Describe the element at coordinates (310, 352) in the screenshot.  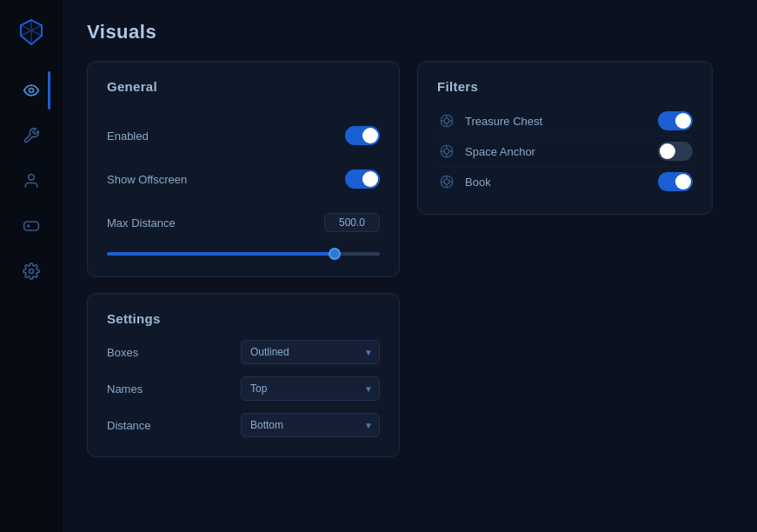
I see `boxes-dropdown-wrapper: Outlined Filled None ▼` at that location.